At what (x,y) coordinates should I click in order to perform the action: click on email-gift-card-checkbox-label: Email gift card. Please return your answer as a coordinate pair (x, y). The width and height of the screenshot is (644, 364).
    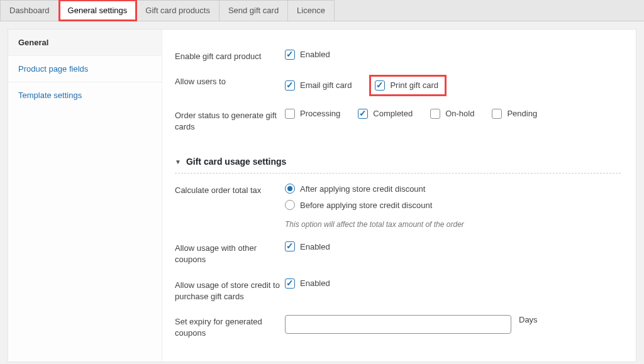
    Looking at the image, I should click on (326, 85).